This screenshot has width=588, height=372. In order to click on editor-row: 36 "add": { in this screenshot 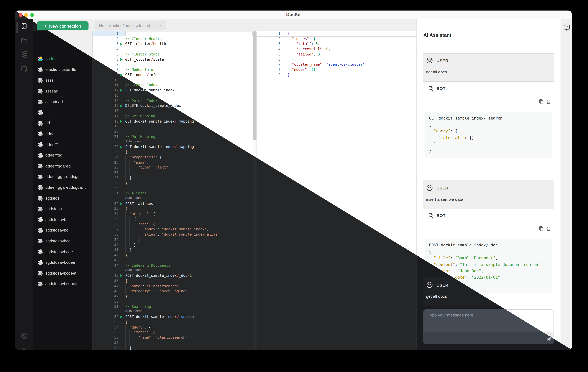, I will do `click(175, 224)`.